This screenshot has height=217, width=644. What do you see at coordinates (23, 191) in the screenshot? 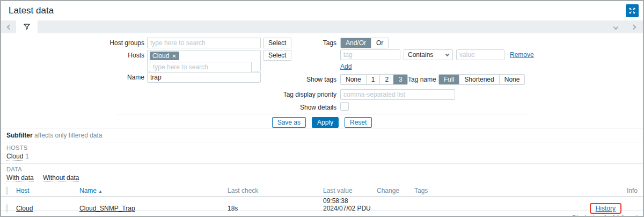
I see `column-header-host: Host` at bounding box center [23, 191].